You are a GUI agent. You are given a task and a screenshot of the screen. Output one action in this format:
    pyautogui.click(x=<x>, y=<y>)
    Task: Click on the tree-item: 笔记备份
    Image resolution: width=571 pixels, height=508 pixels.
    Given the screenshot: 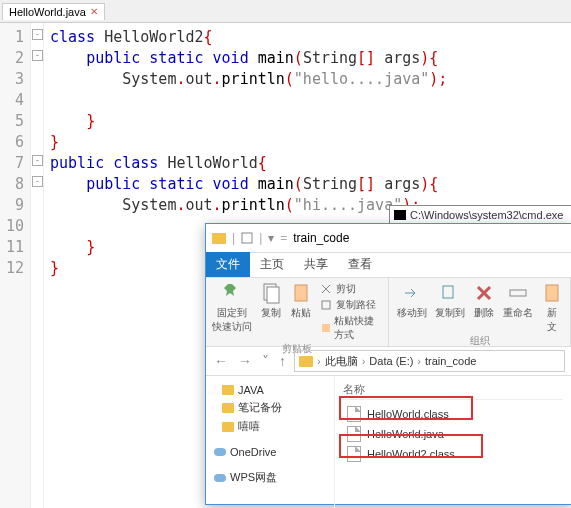 What is the action you would take?
    pyautogui.click(x=270, y=408)
    